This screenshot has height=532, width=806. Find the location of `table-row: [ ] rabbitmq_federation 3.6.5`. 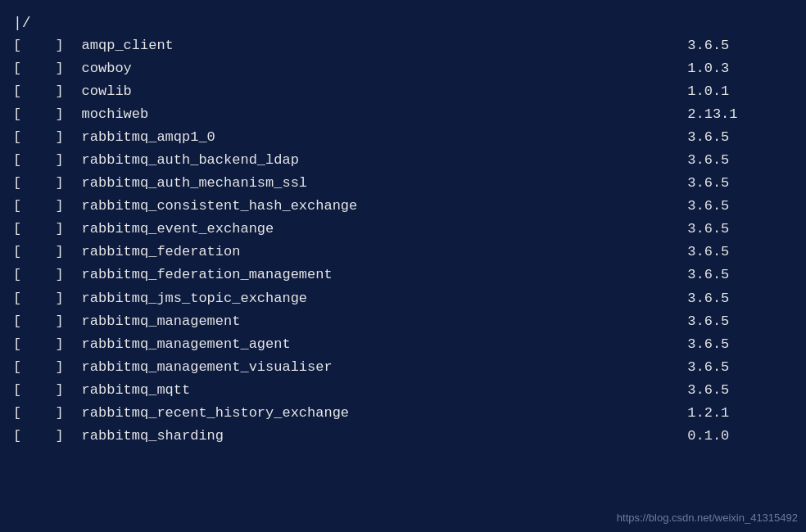

table-row: [ ] rabbitmq_federation 3.6.5 is located at coordinates (403, 252).